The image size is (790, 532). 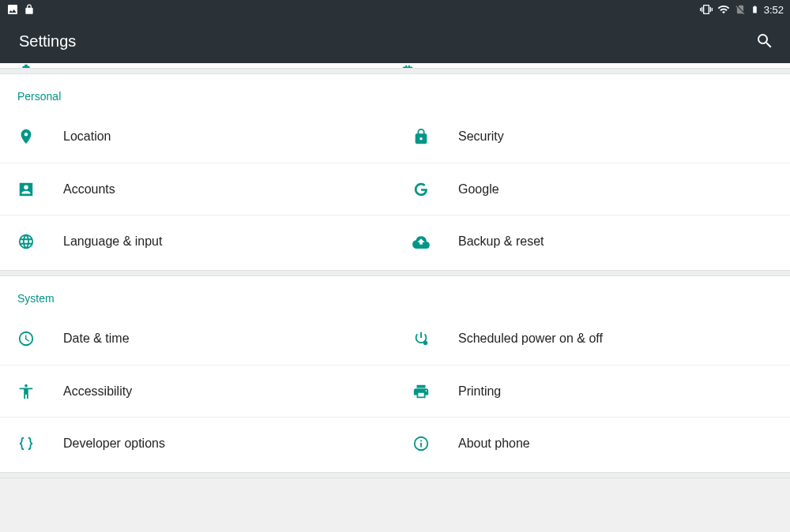 What do you see at coordinates (592, 443) in the screenshot?
I see `item-about-phone: About phone` at bounding box center [592, 443].